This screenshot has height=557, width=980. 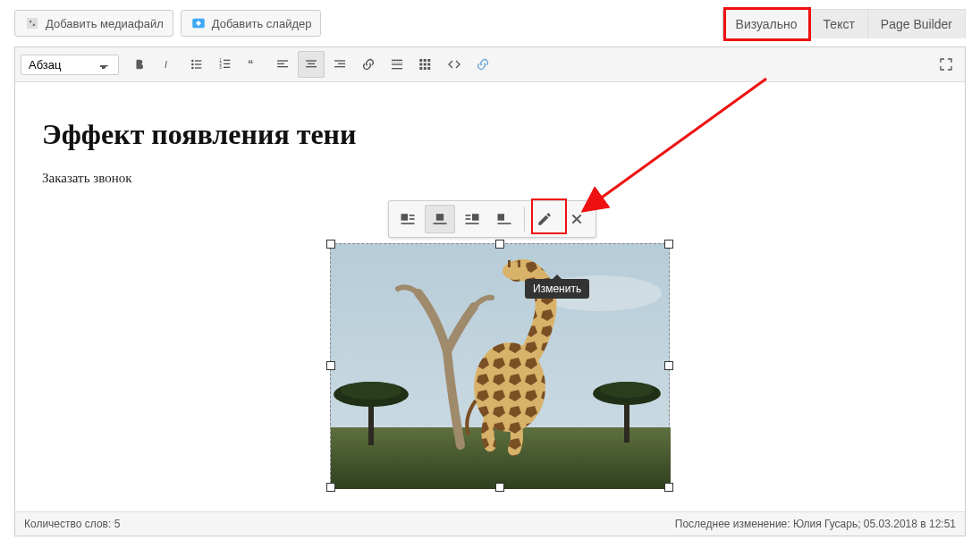 I want to click on code-button, so click(x=454, y=64).